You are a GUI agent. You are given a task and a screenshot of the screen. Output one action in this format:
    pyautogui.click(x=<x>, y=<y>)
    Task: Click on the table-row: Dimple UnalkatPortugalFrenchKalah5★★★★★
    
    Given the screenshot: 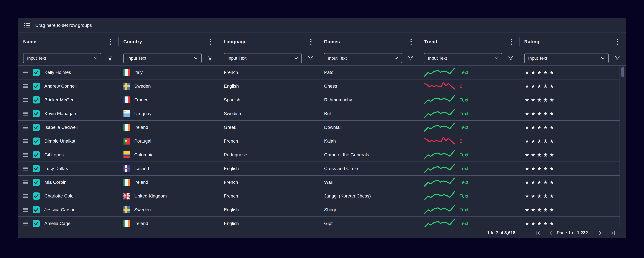 What is the action you would take?
    pyautogui.click(x=319, y=141)
    